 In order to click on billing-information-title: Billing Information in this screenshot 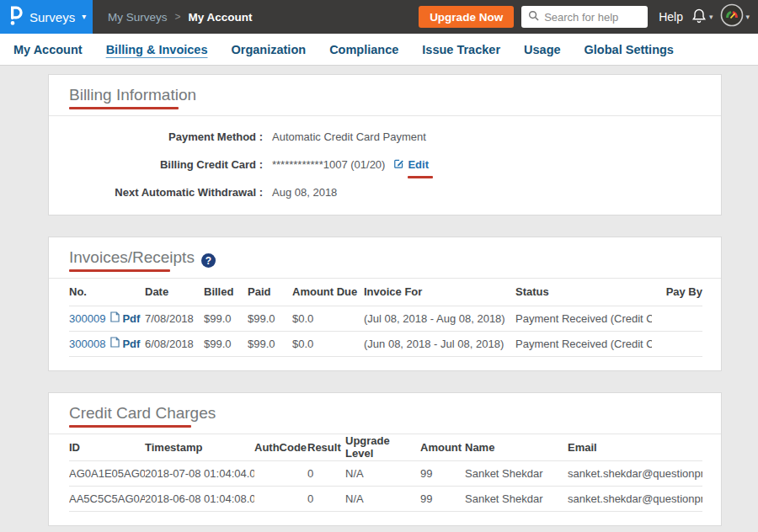, I will do `click(133, 95)`.